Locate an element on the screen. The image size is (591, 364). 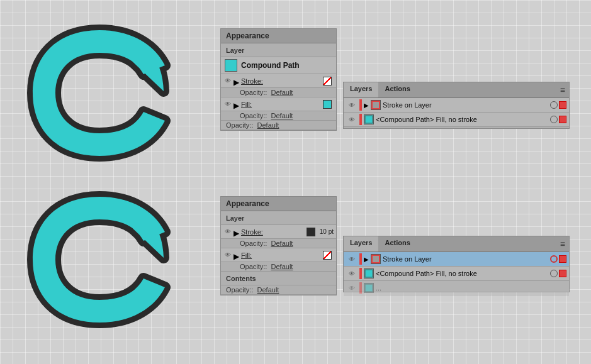
layer-sel-sq-stroke-top is located at coordinates (563, 105).